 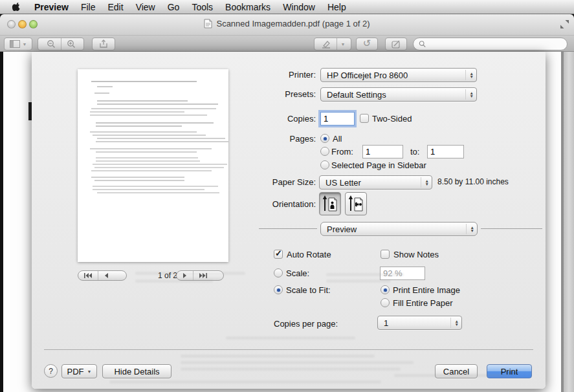 What do you see at coordinates (337, 138) in the screenshot?
I see `pages-all-label: All` at bounding box center [337, 138].